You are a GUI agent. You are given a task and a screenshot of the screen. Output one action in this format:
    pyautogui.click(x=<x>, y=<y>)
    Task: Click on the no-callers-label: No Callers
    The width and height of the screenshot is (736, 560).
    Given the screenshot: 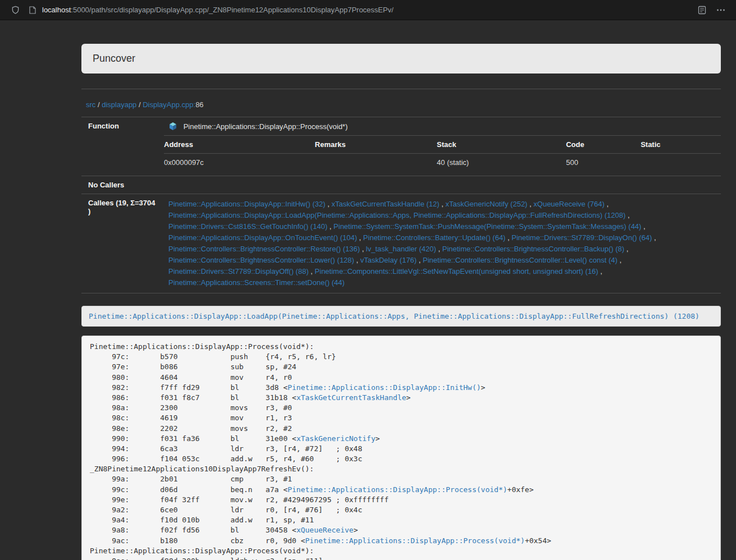 What is the action you would take?
    pyautogui.click(x=122, y=185)
    